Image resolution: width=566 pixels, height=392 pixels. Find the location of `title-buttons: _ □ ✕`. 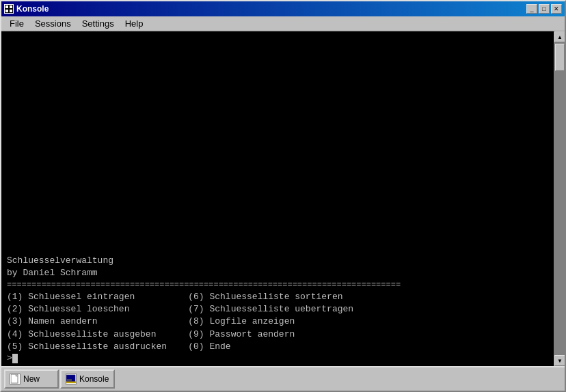

title-buttons: _ □ ✕ is located at coordinates (544, 9).